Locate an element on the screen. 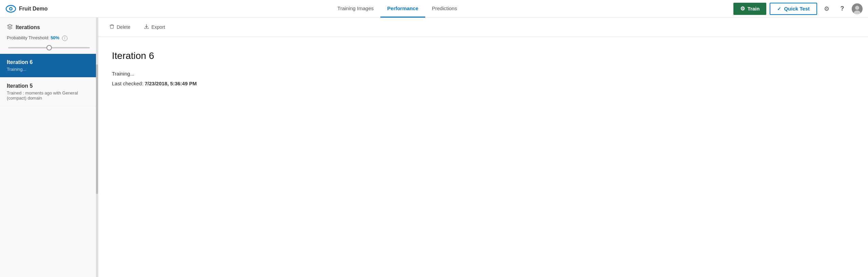 The width and height of the screenshot is (868, 277). iteration-subtitle: Training... is located at coordinates (49, 69).